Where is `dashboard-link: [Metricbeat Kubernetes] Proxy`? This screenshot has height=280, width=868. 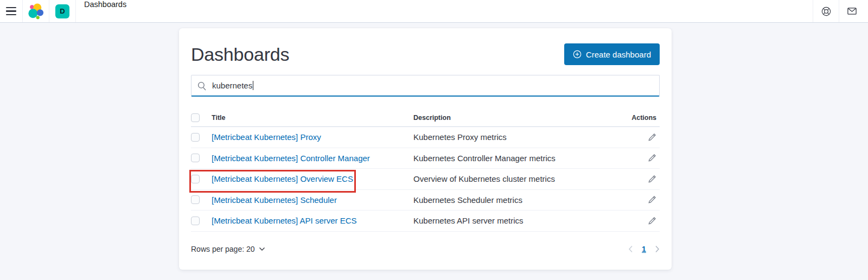 dashboard-link: [Metricbeat Kubernetes] Proxy is located at coordinates (266, 137).